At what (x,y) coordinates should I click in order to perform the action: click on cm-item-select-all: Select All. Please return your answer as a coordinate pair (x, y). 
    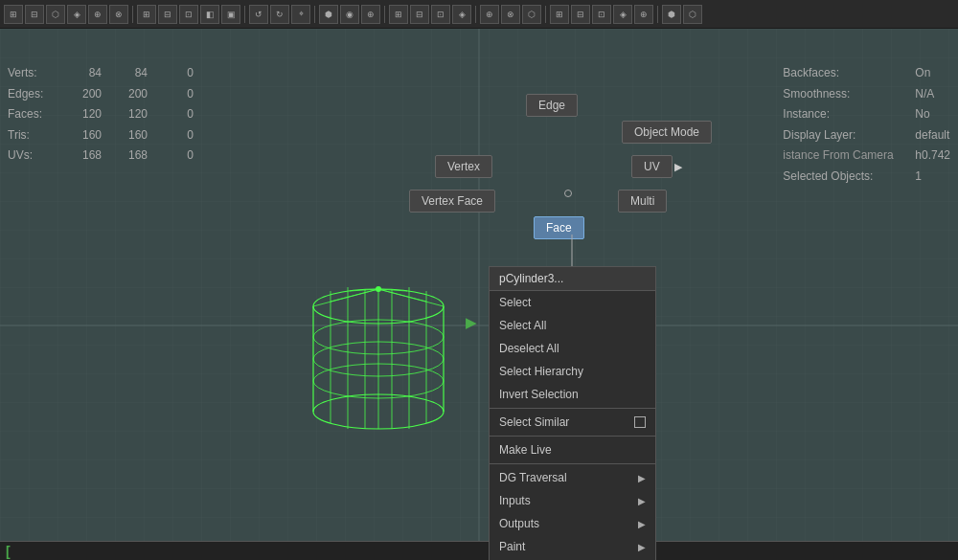
    Looking at the image, I should click on (573, 325).